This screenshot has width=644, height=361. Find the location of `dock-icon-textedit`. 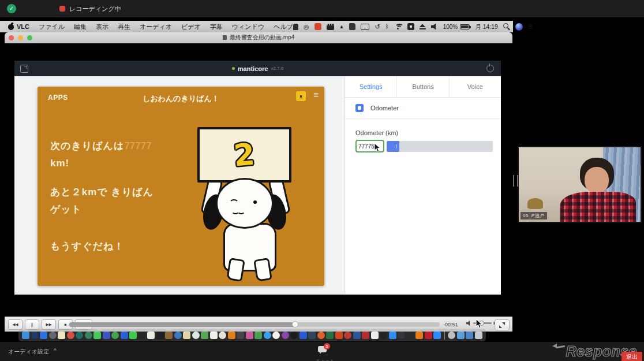

dock-icon-textedit is located at coordinates (151, 335).